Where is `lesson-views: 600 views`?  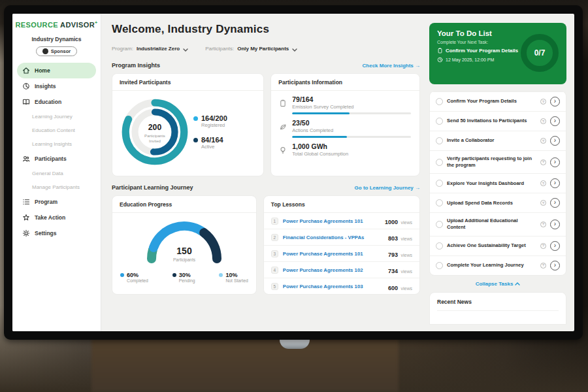 lesson-views: 600 views is located at coordinates (400, 287).